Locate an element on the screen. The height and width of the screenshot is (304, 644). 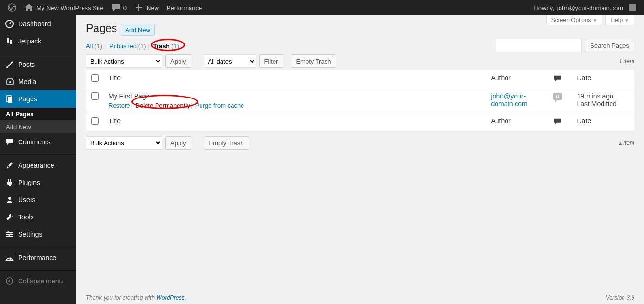
filter-published: Published (1) is located at coordinates (128, 46).